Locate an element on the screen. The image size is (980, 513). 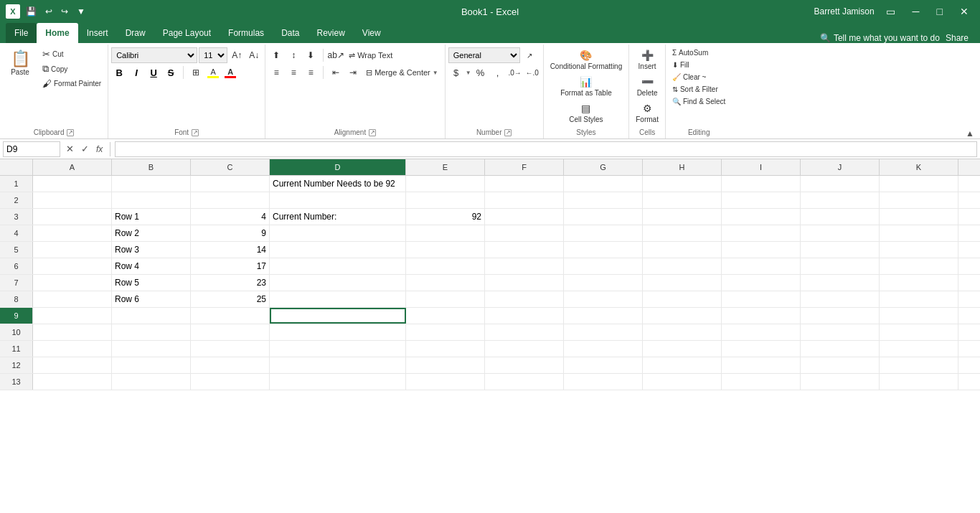
cut-button: ✂ Cut is located at coordinates (72, 55).